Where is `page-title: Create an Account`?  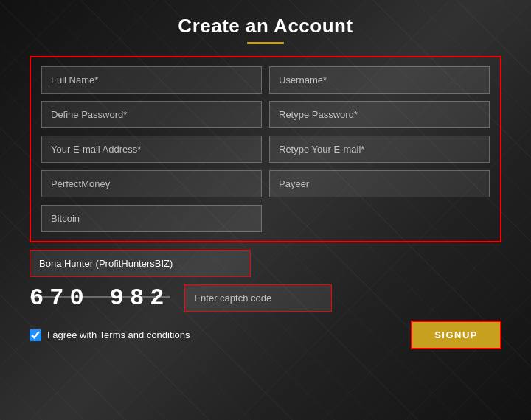 page-title: Create an Account is located at coordinates (266, 27).